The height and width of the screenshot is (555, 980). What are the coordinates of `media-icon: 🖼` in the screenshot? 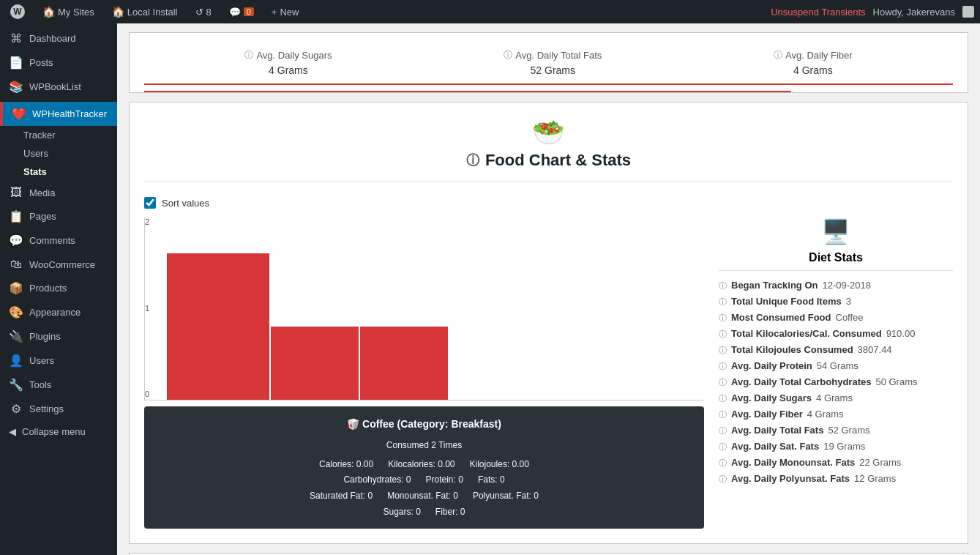 It's located at (16, 193).